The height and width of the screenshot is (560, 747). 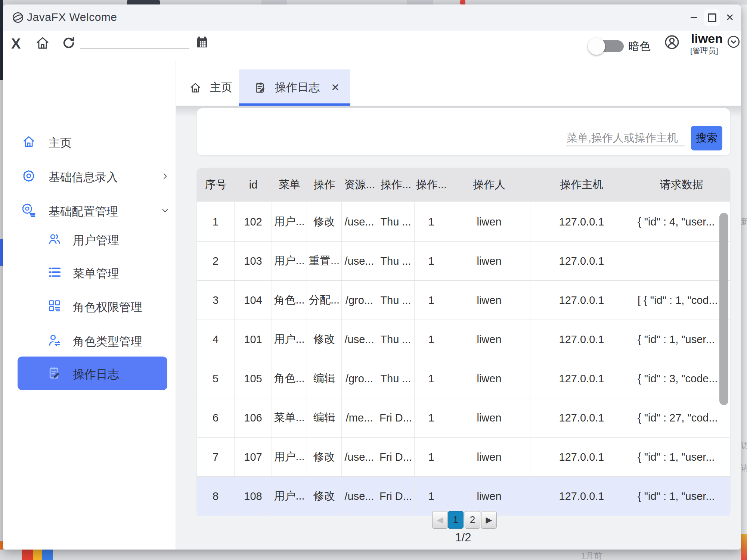 I want to click on minimize-icon, so click(x=694, y=18).